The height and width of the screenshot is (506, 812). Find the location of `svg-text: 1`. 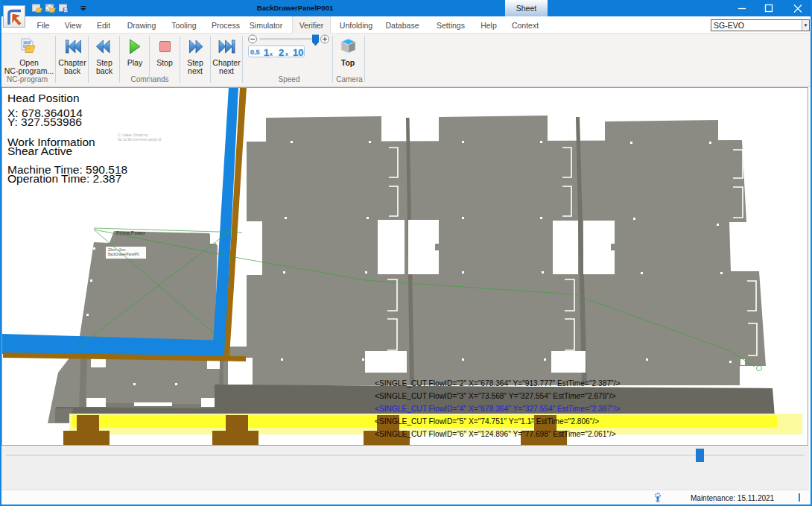

svg-text: 1 is located at coordinates (267, 52).